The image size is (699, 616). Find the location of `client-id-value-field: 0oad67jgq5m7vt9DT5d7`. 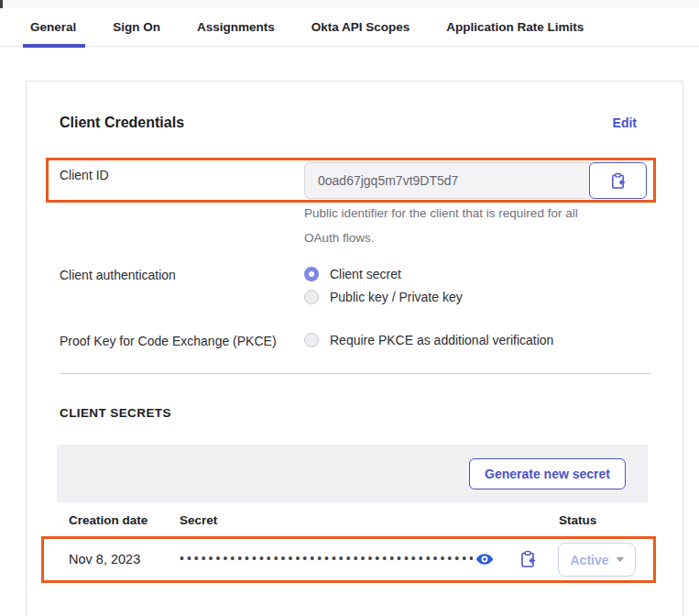

client-id-value-field: 0oad67jgq5m7vt9DT5d7 is located at coordinates (447, 181).